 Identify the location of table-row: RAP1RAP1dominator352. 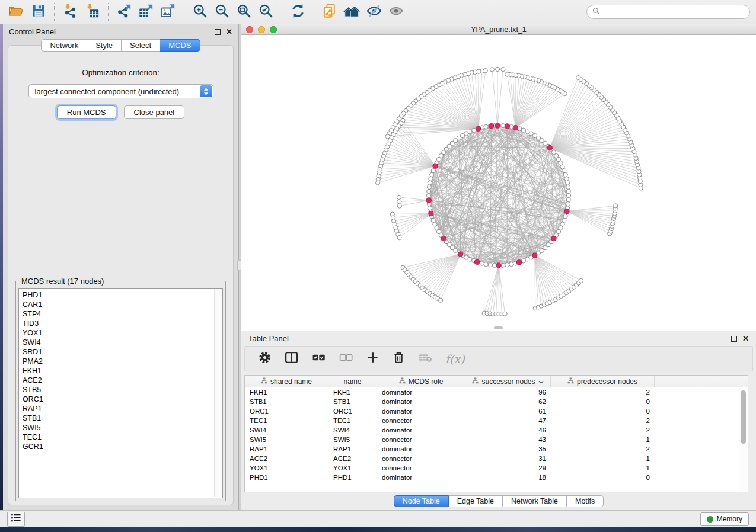
(496, 449).